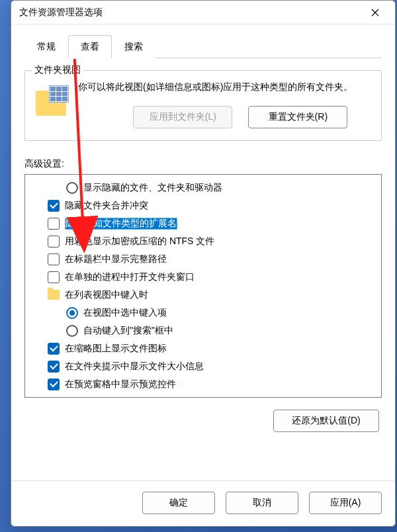  I want to click on folder-view-group: 文件夹视图 你可以将此视图(如详细信息或图标)应用于这种类型的所有文件夹。 应用…, so click(203, 106).